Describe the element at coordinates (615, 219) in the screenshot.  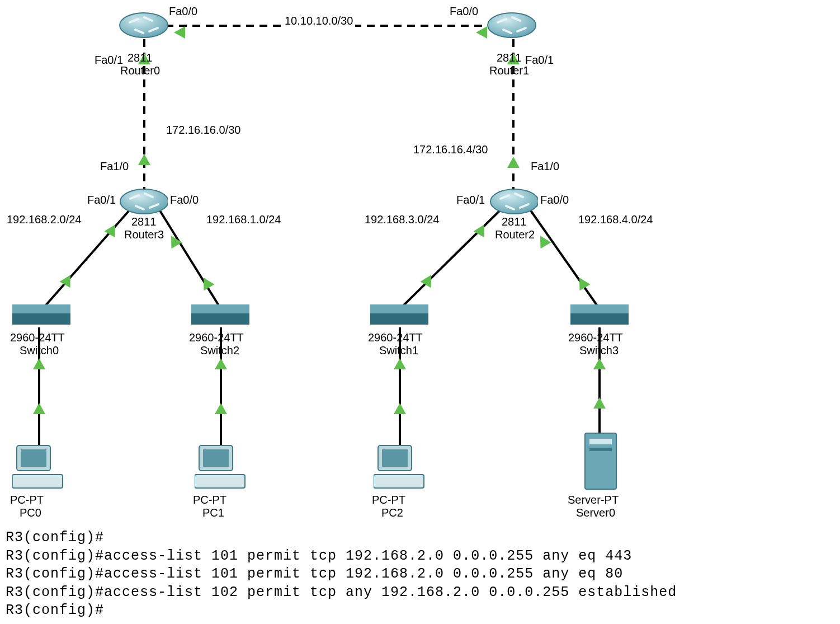
I see `network-label: 192.168.4.0/24` at that location.